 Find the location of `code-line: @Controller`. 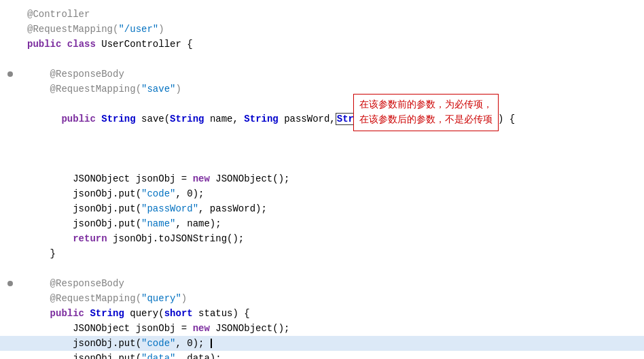

code-line: @Controller is located at coordinates (322, 14).